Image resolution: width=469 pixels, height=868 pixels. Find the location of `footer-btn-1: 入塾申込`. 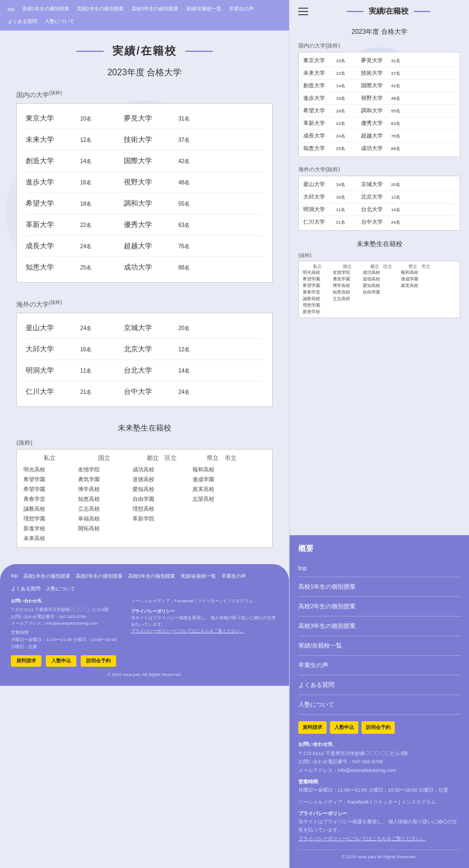

footer-btn-1: 入塾申込 is located at coordinates (61, 661).